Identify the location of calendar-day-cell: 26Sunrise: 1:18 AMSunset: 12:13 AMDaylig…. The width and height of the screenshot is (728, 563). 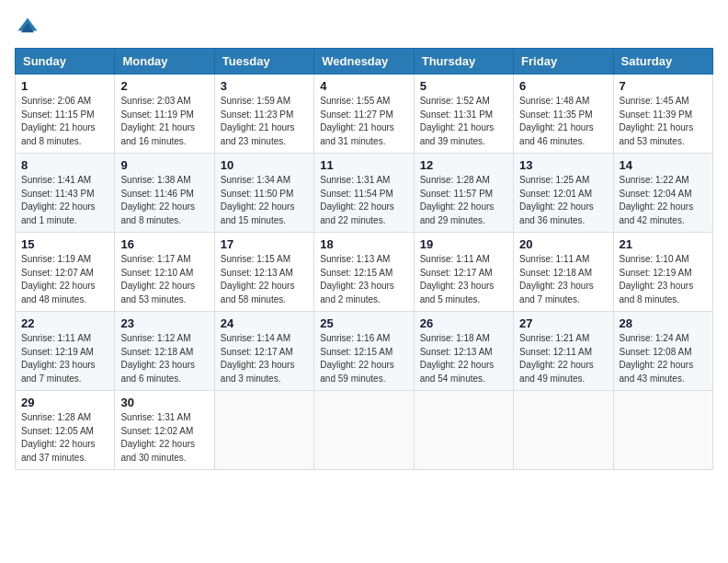
(463, 351).